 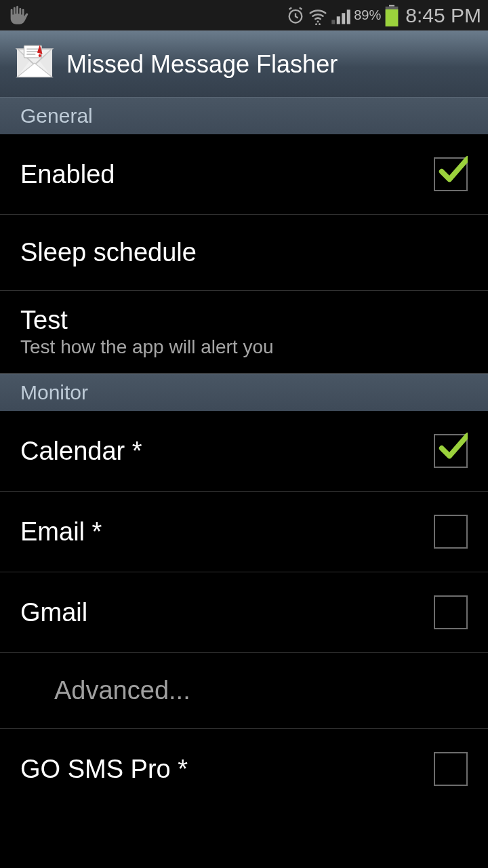 I want to click on status-clock: 8:45 PM, so click(x=443, y=16).